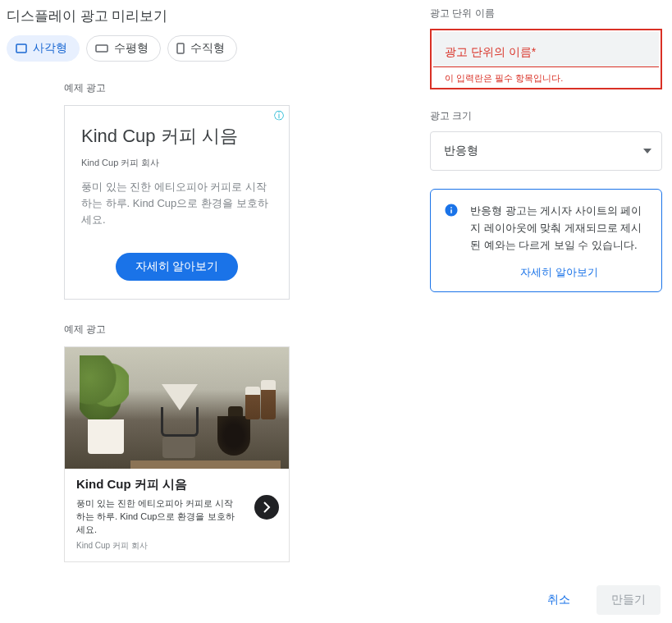  I want to click on sample-ad-card-1: ⓘ Kind Cup 커피 시음 Kind Cup 커피 회사 풍미 있는 진한…, so click(177, 202).